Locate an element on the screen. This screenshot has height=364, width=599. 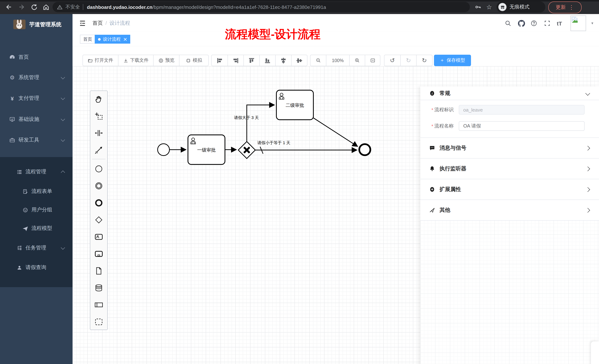
palette-hand-tool is located at coordinates (99, 99).